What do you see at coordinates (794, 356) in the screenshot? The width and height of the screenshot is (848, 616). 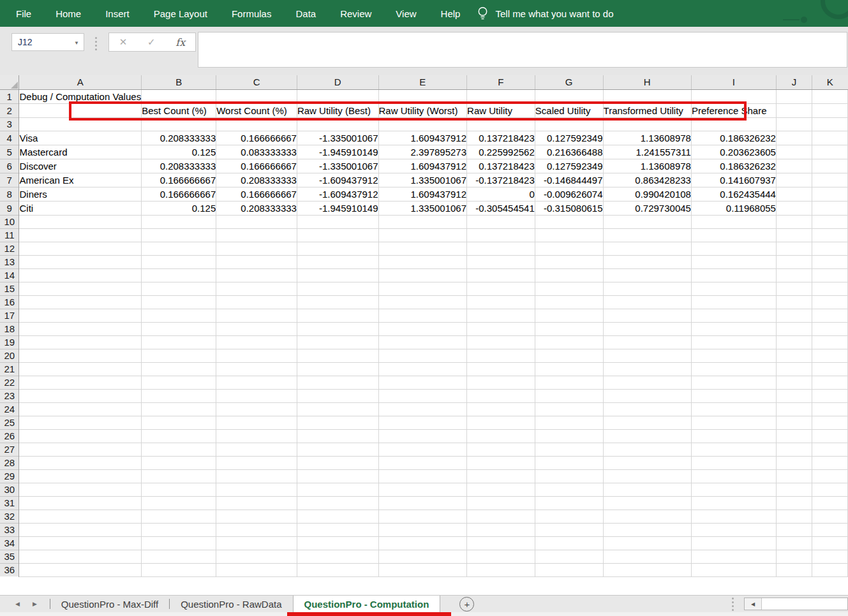 I see `cell-J20` at bounding box center [794, 356].